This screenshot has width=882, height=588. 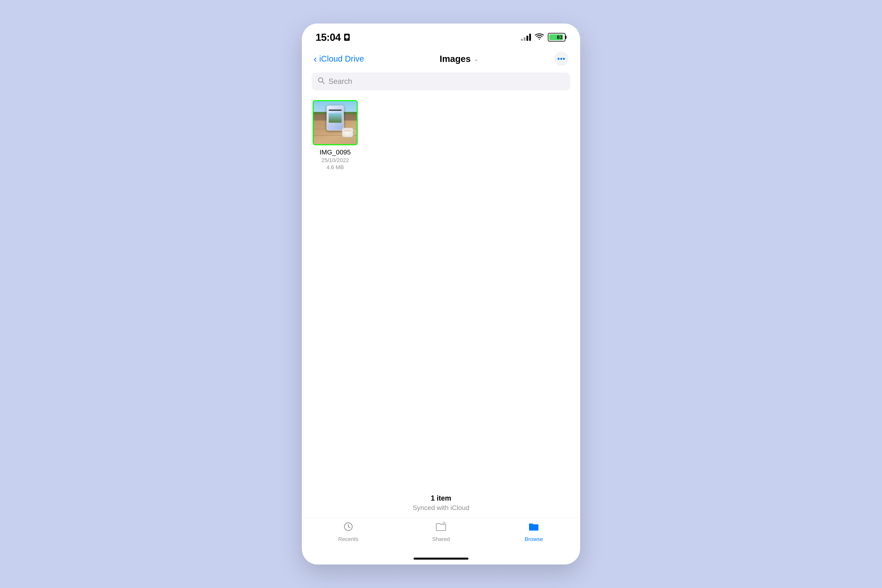 I want to click on file-date: 25/10/2022, so click(x=335, y=160).